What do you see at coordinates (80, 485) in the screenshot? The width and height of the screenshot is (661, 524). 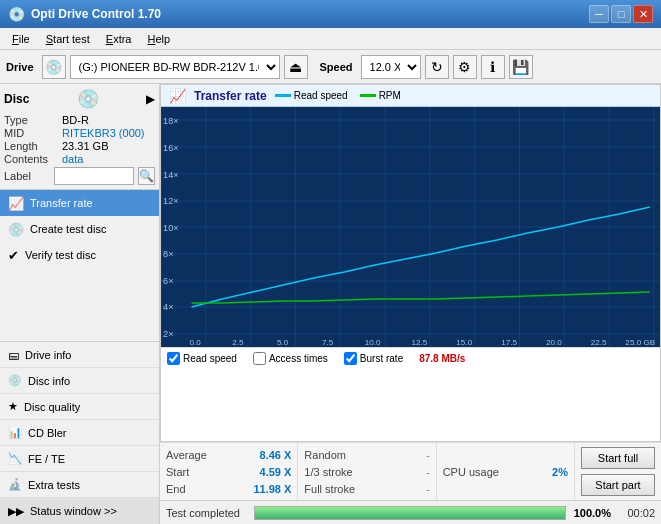 I see `nav-extra-tests: 🔬 Extra tests` at bounding box center [80, 485].